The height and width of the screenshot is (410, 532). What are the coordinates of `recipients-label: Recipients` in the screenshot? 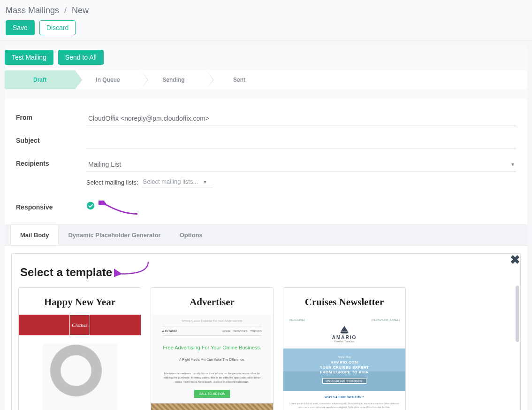 It's located at (51, 162).